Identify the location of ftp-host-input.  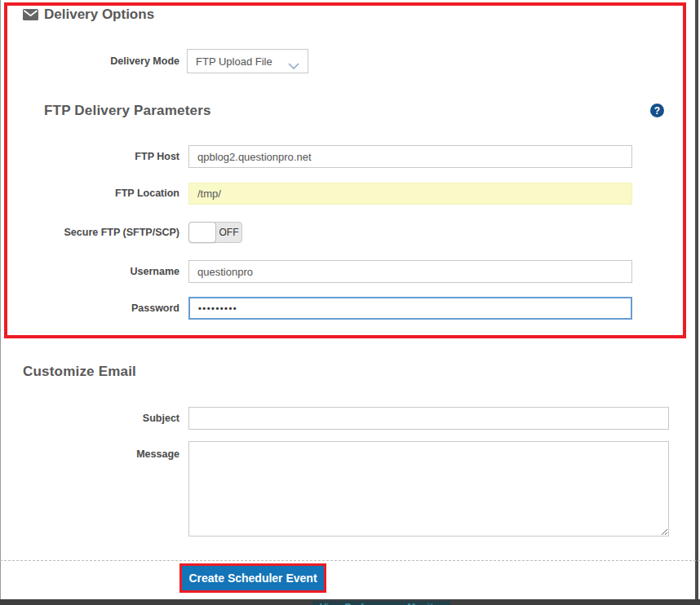
(410, 157).